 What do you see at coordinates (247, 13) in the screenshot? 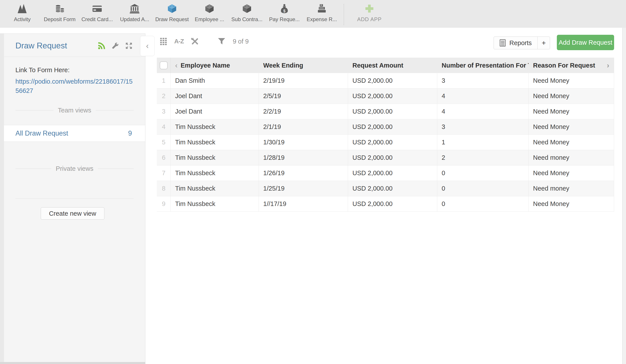
I see `app-item-sub-contractor: Sub Contra...` at bounding box center [247, 13].